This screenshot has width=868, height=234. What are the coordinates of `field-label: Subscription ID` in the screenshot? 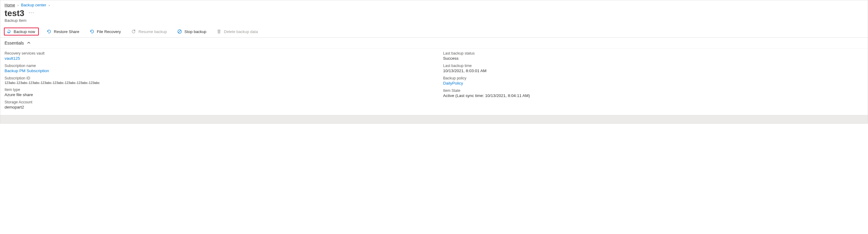 It's located at (215, 78).